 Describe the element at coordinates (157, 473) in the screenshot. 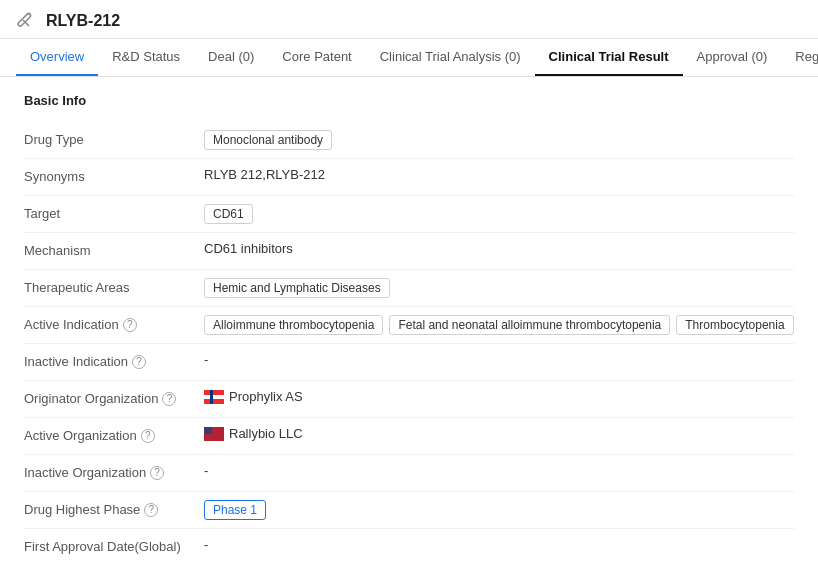

I see `help-icon-inactive-org: ?` at that location.